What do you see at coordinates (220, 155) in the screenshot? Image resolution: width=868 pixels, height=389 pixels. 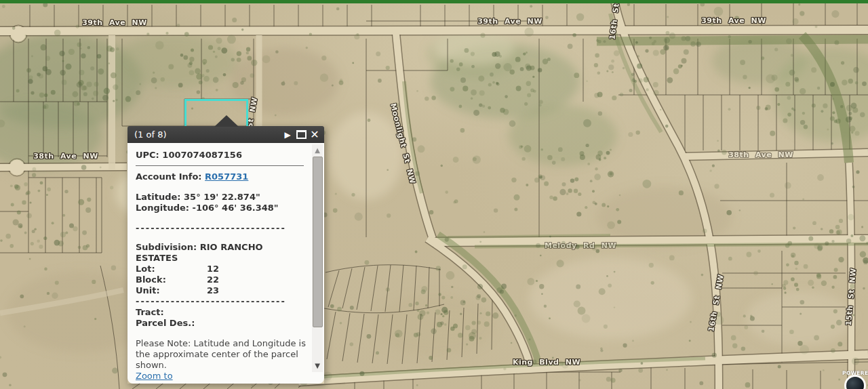 I see `upc-line: UPC: 1007074087156` at bounding box center [220, 155].